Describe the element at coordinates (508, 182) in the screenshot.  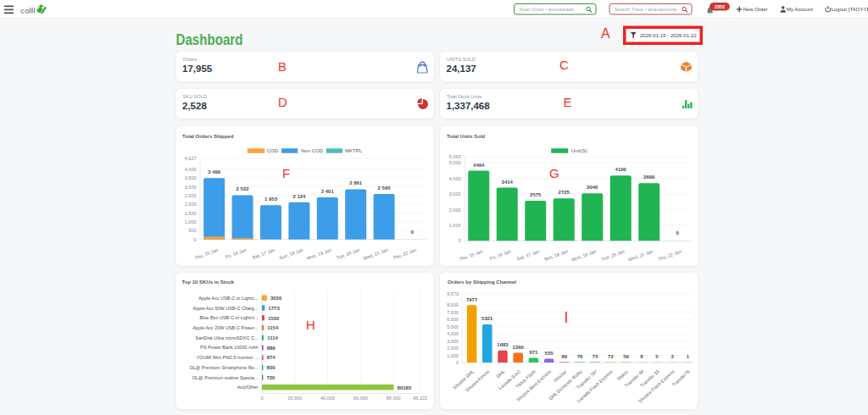
I see `svg-text: 3414` at that location.